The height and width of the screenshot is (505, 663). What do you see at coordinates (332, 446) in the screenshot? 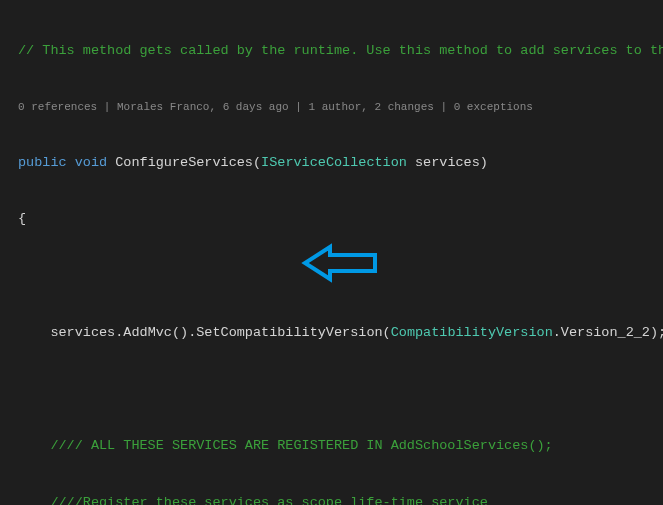
I see `comment-line: //// ALL THESE SERVICES ARE REGISTERED I…` at bounding box center [332, 446].